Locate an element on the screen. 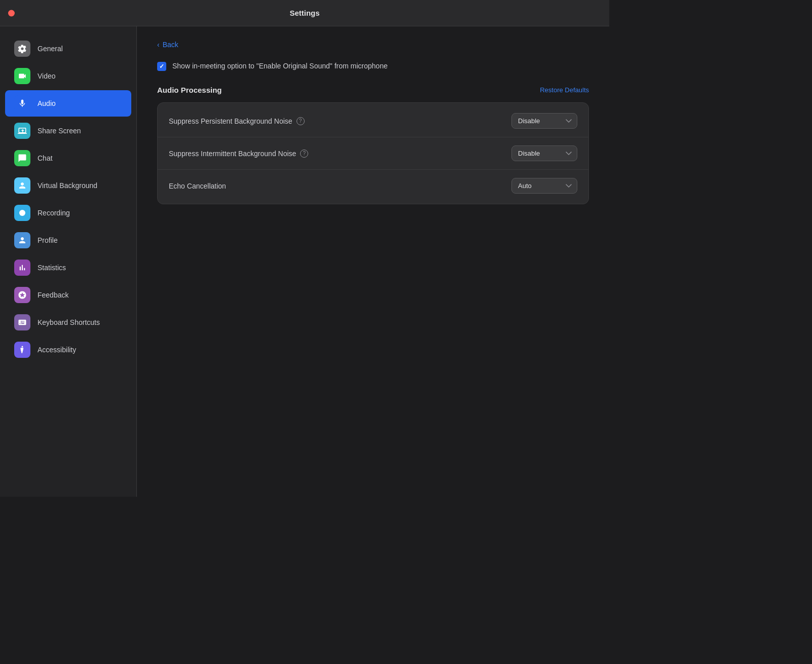 The height and width of the screenshot is (664, 812). sidebar-item-keyboard-shortcuts: Keyboard Shortcuts is located at coordinates (68, 322).